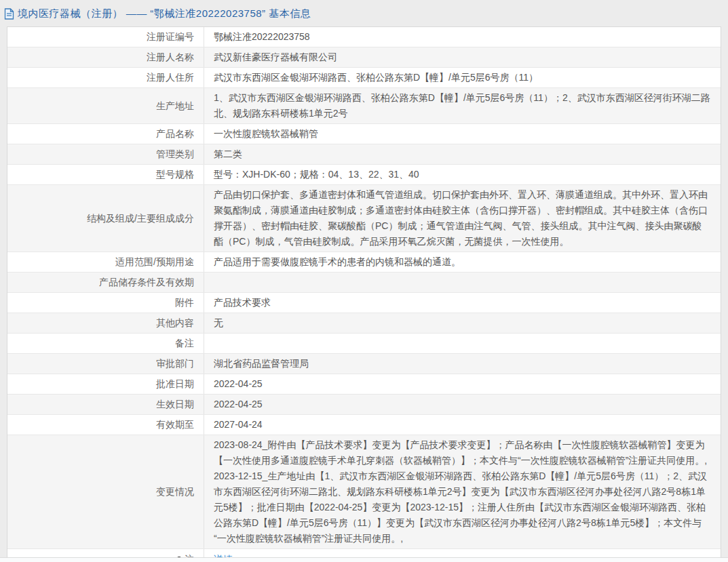  I want to click on row-label: 产品储存条件及有效期, so click(106, 282).